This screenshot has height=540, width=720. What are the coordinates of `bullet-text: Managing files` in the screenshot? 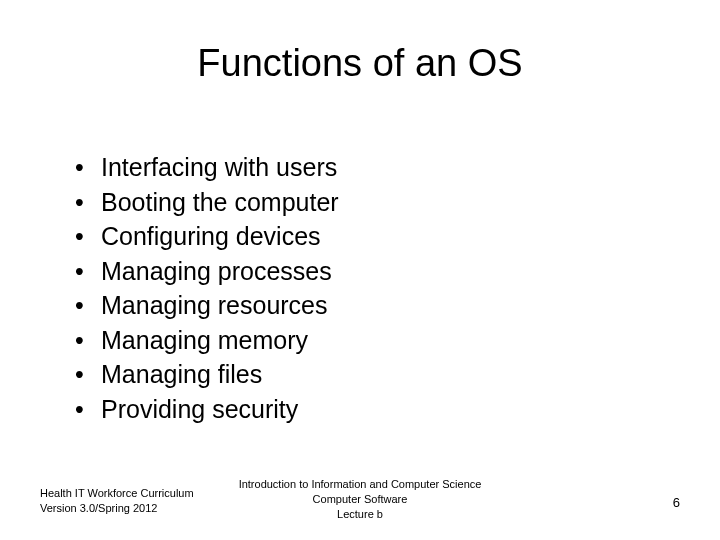 It's located at (182, 374).